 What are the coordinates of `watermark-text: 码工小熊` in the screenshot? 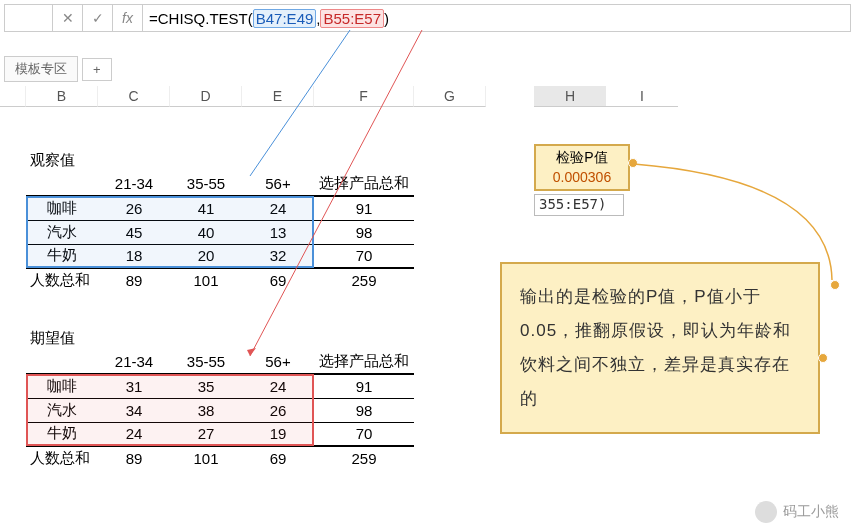 It's located at (811, 512).